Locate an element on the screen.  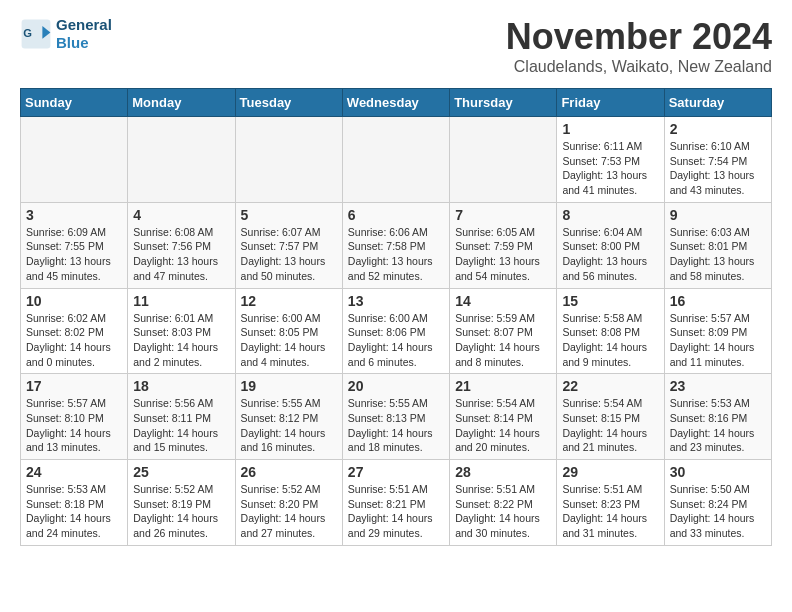
day-info: Sunrise: 6:09 AMSunset: 7:55 PMDaylight:… is located at coordinates (74, 254).